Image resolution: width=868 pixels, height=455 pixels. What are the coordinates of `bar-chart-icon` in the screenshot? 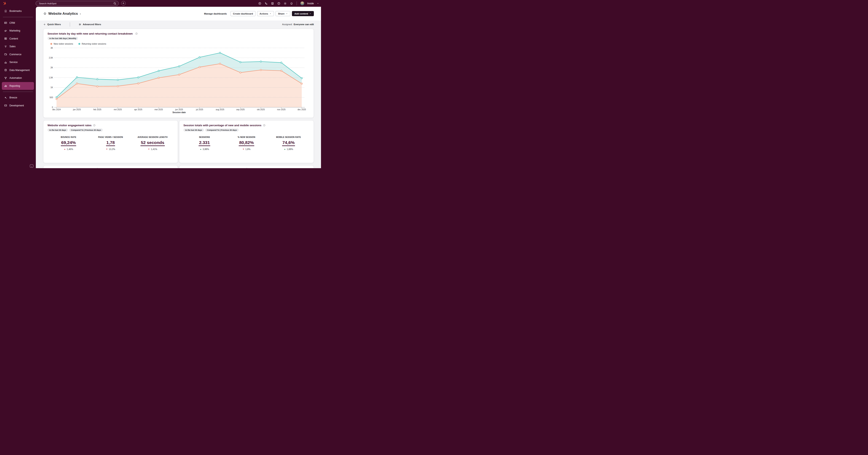 It's located at (5, 86).